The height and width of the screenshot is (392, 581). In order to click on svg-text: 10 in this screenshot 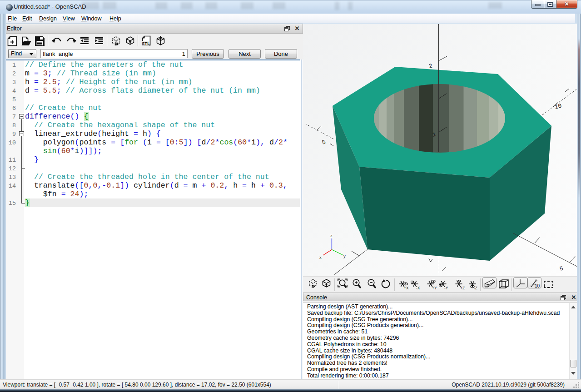, I will do `click(537, 286)`.